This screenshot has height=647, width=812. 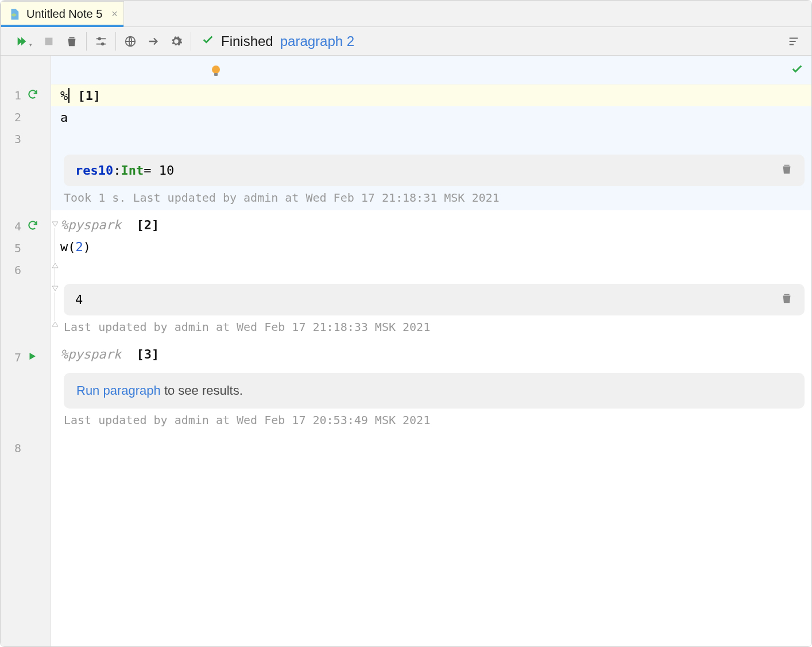 What do you see at coordinates (11, 357) in the screenshot?
I see `line-number: 7` at bounding box center [11, 357].